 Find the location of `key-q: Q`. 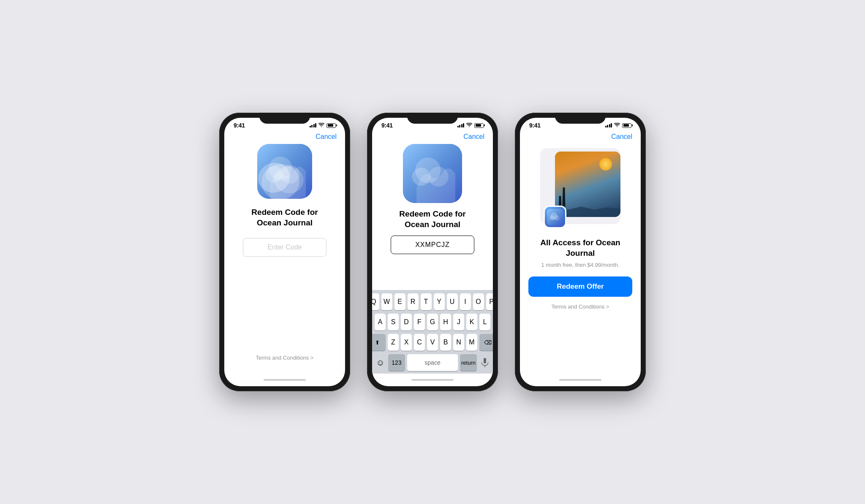

key-q: Q is located at coordinates (376, 302).